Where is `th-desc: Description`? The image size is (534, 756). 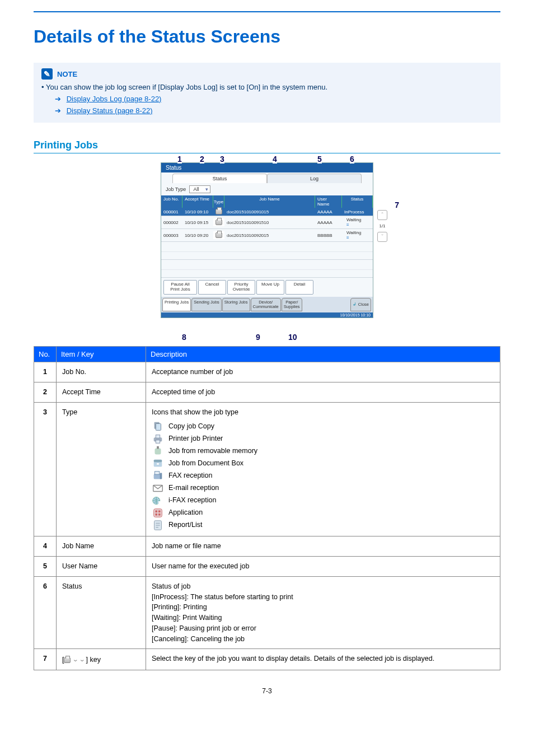
th-desc: Description is located at coordinates (324, 354).